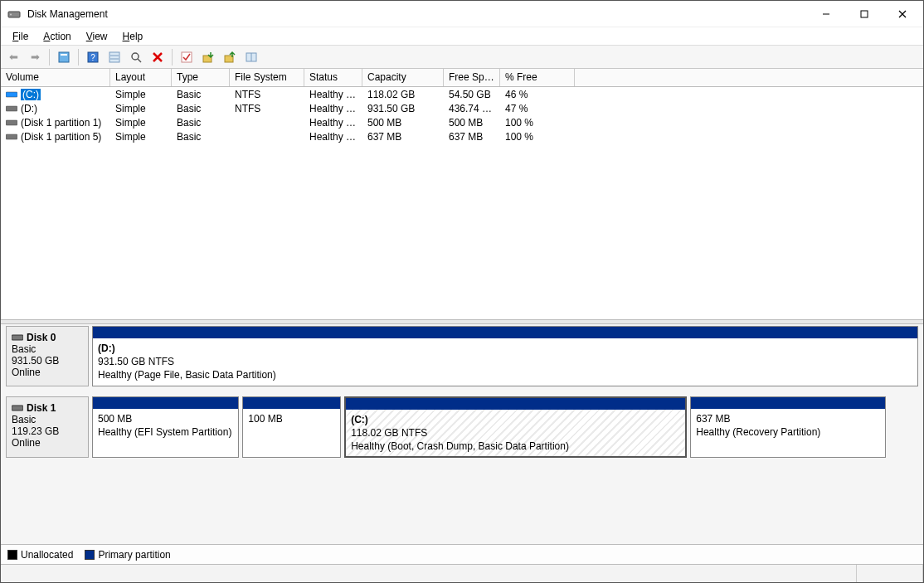  I want to click on legend-unallocated: Unallocated, so click(40, 555).